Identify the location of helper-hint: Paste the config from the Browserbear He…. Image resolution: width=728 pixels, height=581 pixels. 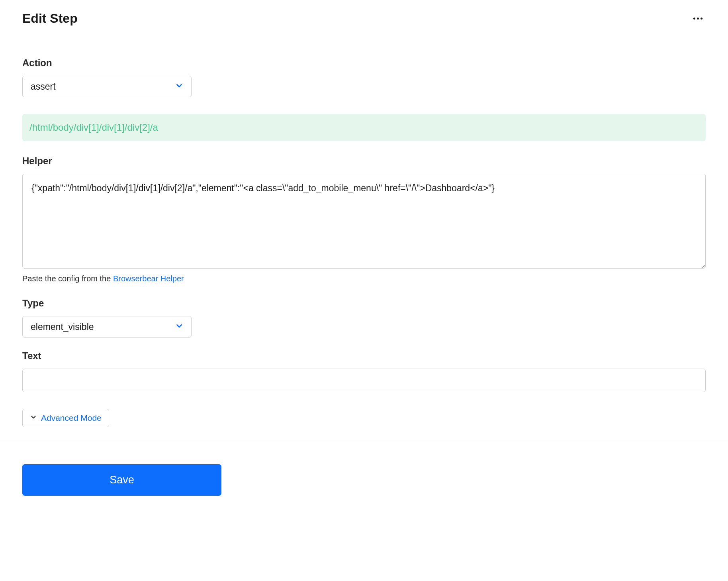
(364, 279).